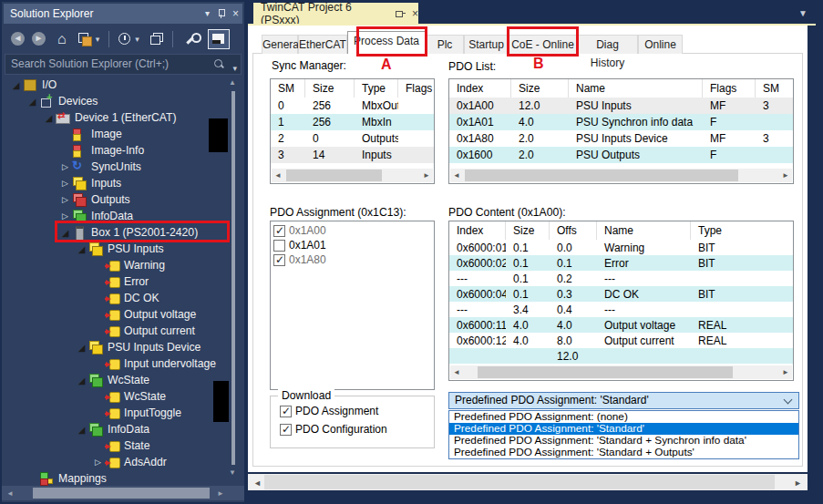 Image resolution: width=823 pixels, height=504 pixels. Describe the element at coordinates (123, 64) in the screenshot. I see `search-input: Search Solution Explorer (Ctrl+;) ▾` at that location.